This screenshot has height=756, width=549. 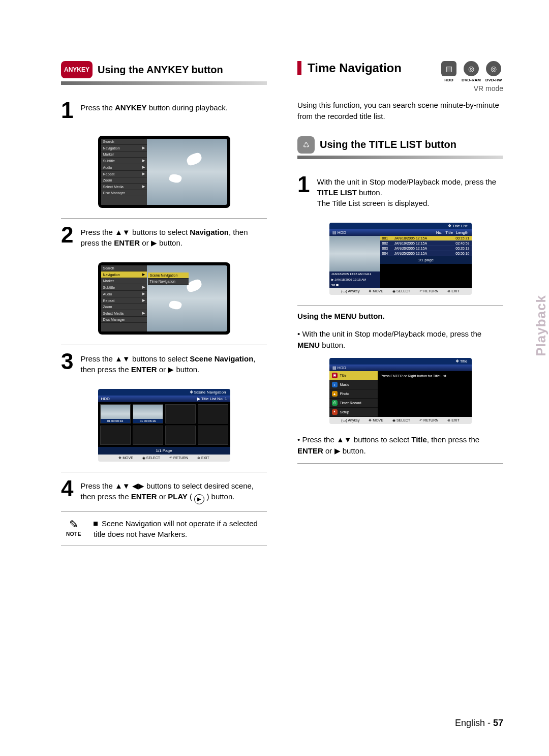 I want to click on osd-menu: Title ▤ HDD ▣Title♪Music▲Photo⏱Timer Rec…, so click(x=401, y=391).